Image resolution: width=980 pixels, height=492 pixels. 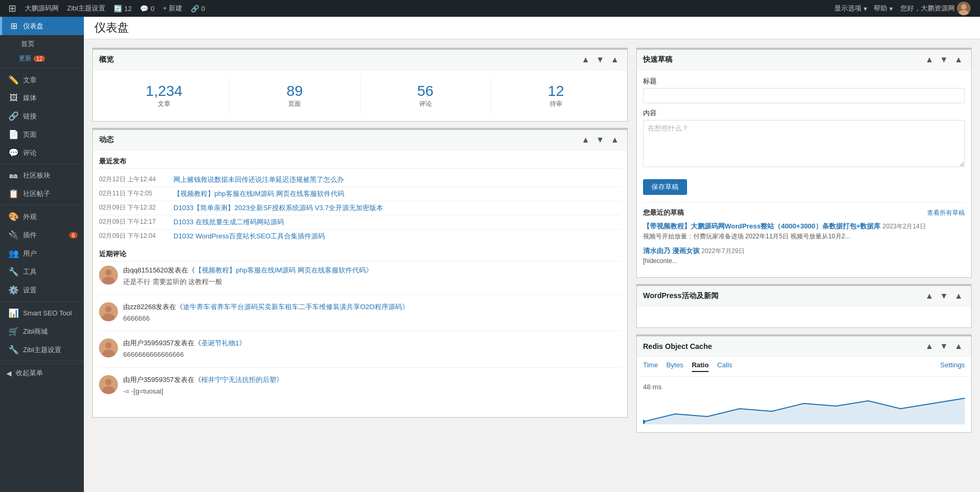 What do you see at coordinates (724, 367) in the screenshot?
I see `redis-tab: Calls` at bounding box center [724, 367].